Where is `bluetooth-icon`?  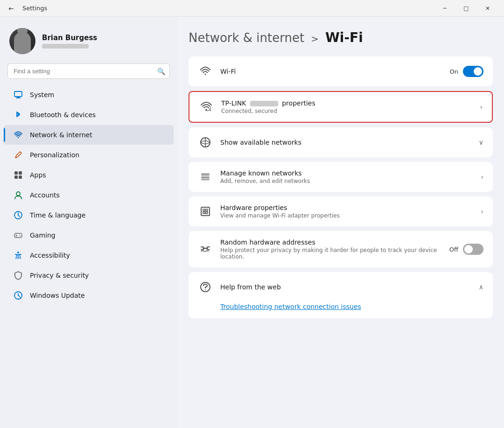 bluetooth-icon is located at coordinates (18, 115).